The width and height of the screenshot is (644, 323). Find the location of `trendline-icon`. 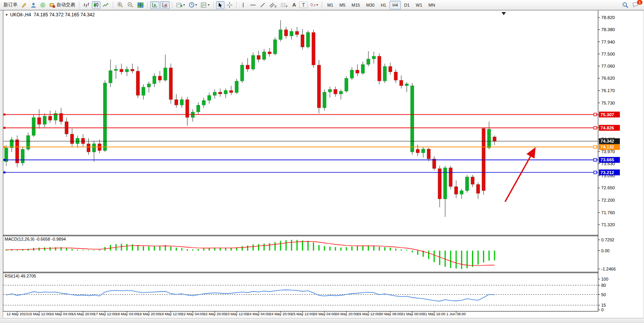

trendline-icon is located at coordinates (263, 5).